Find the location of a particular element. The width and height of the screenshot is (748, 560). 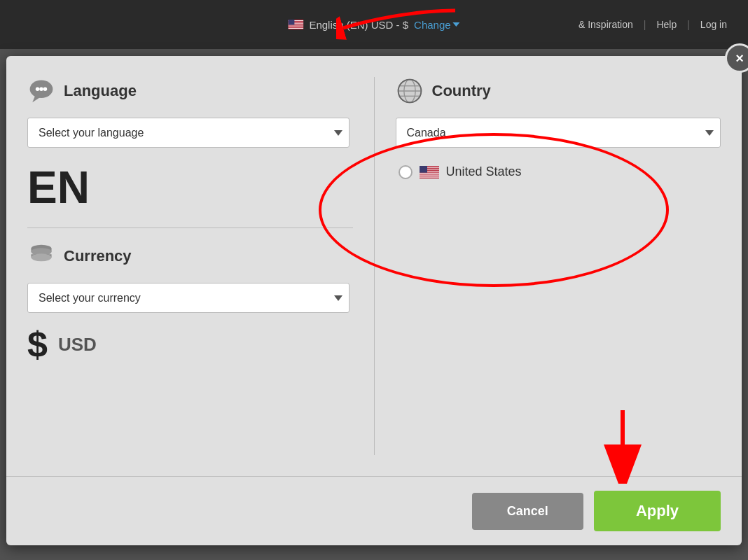

change-triangle-icon is located at coordinates (457, 24).